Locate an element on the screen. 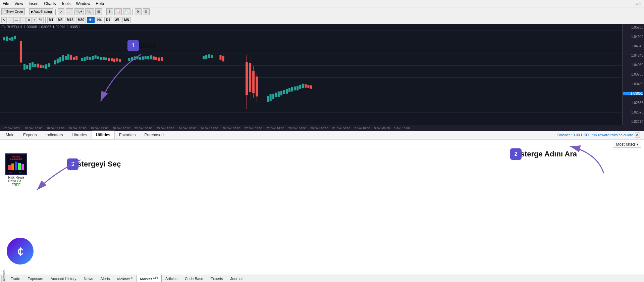 The height and width of the screenshot is (282, 644). menu-view: View is located at coordinates (19, 4).